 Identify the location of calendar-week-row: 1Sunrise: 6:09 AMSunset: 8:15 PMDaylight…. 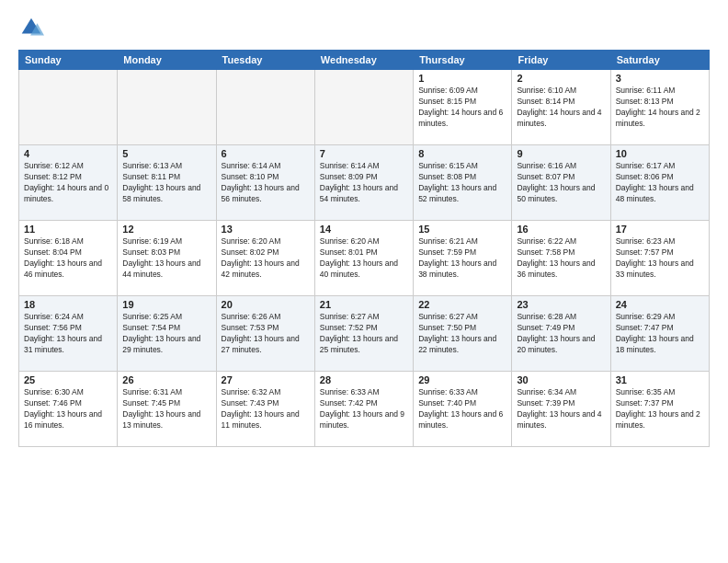
(364, 108).